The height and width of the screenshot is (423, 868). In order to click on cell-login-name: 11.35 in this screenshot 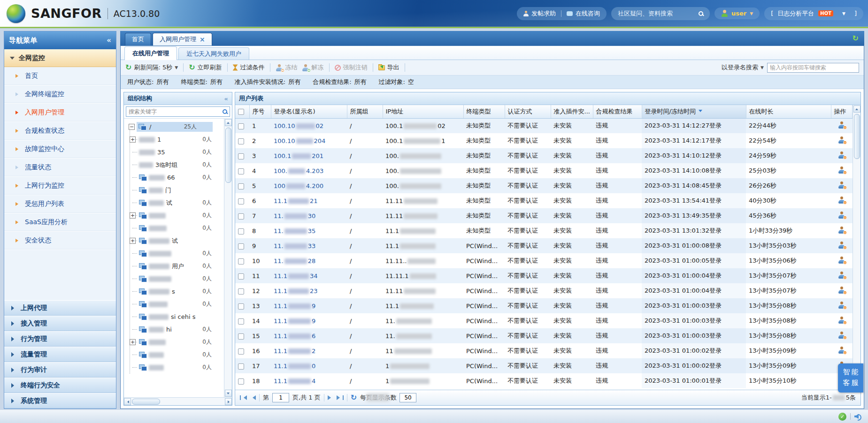, I will do `click(309, 231)`.